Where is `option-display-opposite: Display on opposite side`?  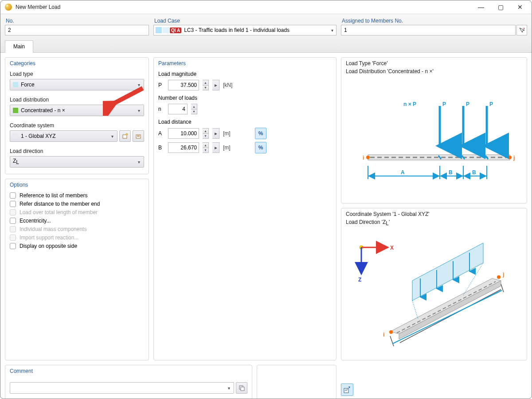 option-display-opposite: Display on opposite side is located at coordinates (77, 246).